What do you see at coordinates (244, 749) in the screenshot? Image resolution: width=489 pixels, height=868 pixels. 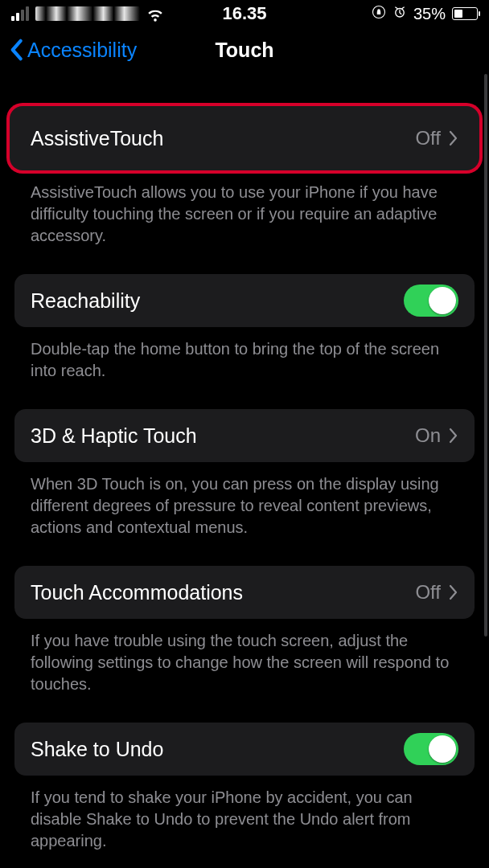 I see `row-shake-to-undo: Shake to Undo` at bounding box center [244, 749].